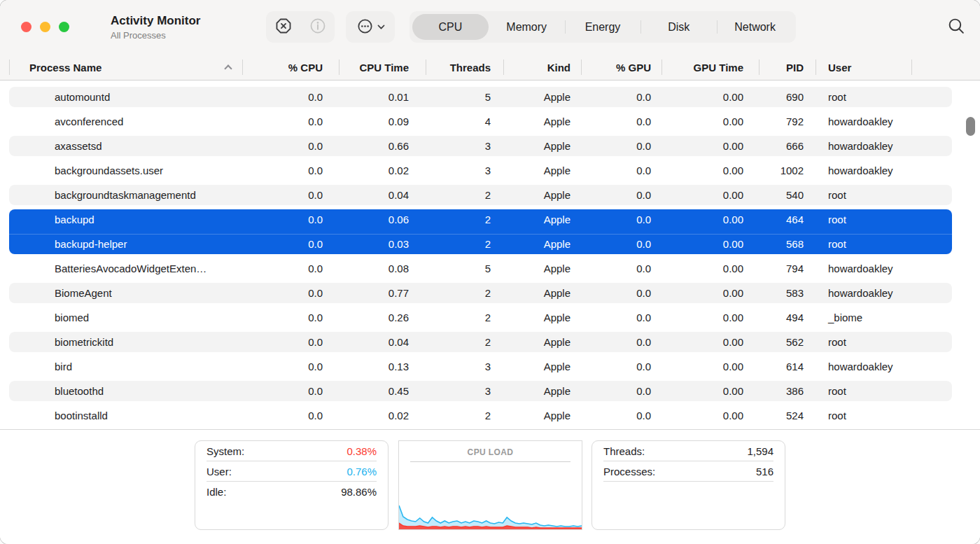  I want to click on process-row-biometrickitd: biometrickitd0.00.042Apple0.00.00562root, so click(480, 342).